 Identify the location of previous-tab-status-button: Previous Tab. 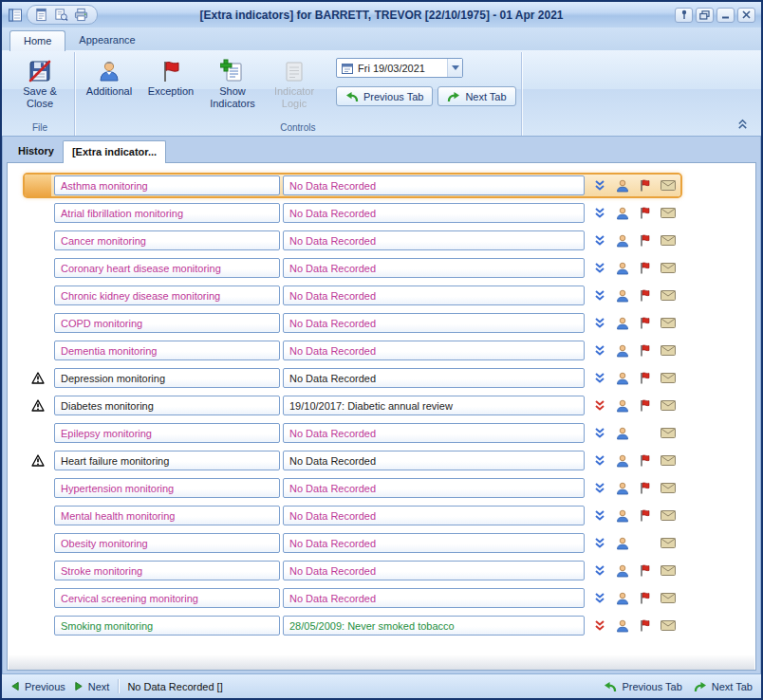
(642, 687).